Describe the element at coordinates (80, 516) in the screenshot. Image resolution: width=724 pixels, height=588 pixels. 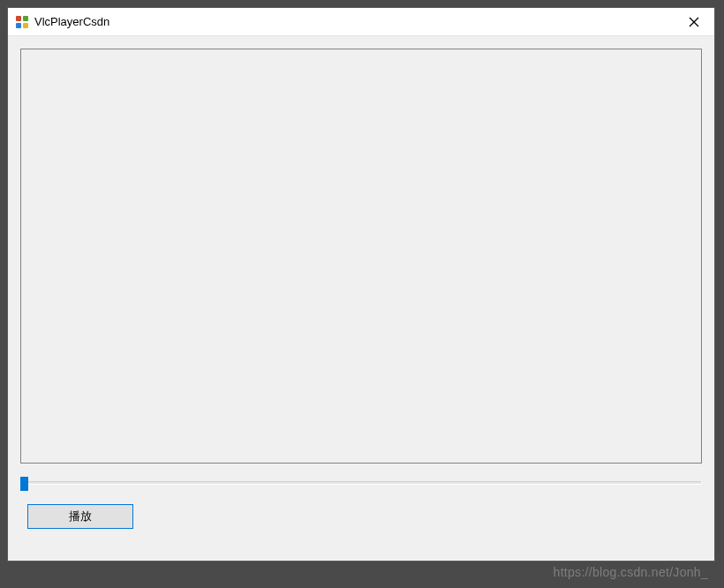
I see `play-button: 播放` at that location.